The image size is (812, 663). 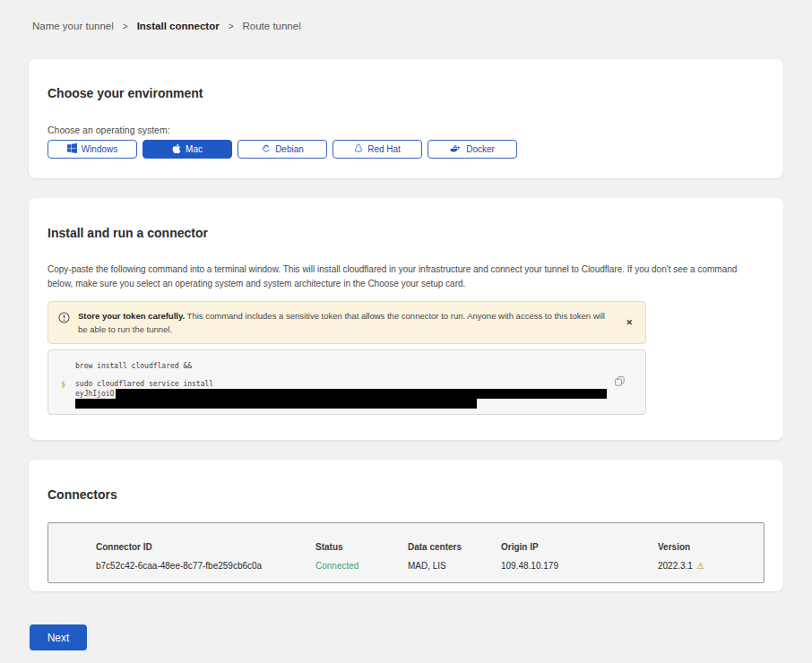 What do you see at coordinates (346, 323) in the screenshot?
I see `token-warning-text: Store your token carefully. This command…` at bounding box center [346, 323].